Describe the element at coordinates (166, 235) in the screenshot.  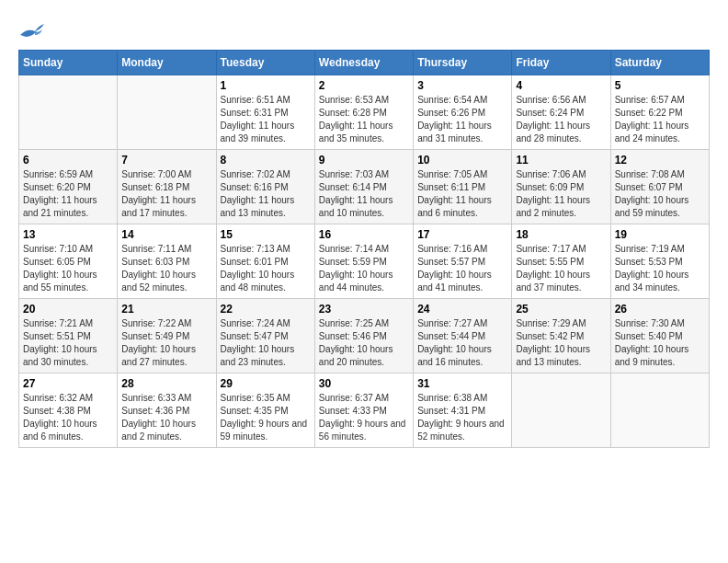
I see `day-number: 14` at that location.